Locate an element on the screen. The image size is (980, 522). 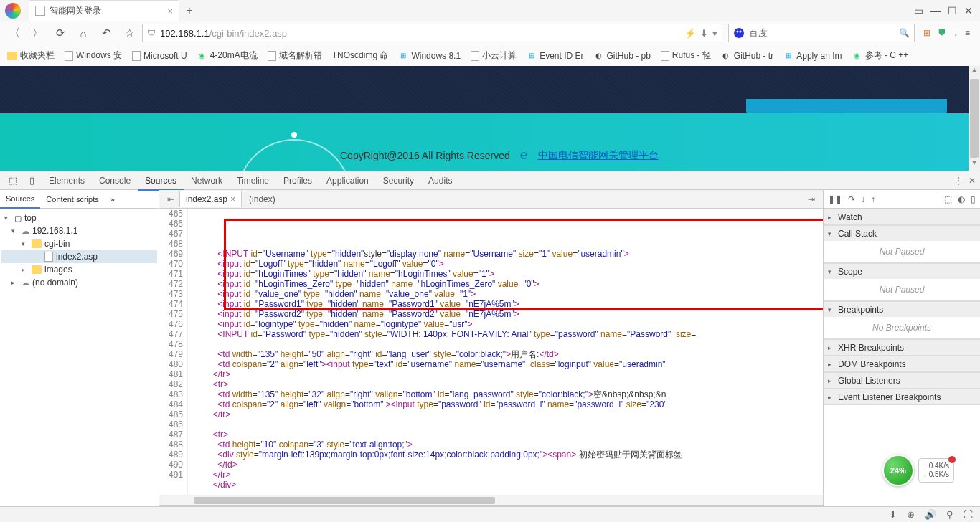
devtools-tab-audits: Audits is located at coordinates (440, 181).